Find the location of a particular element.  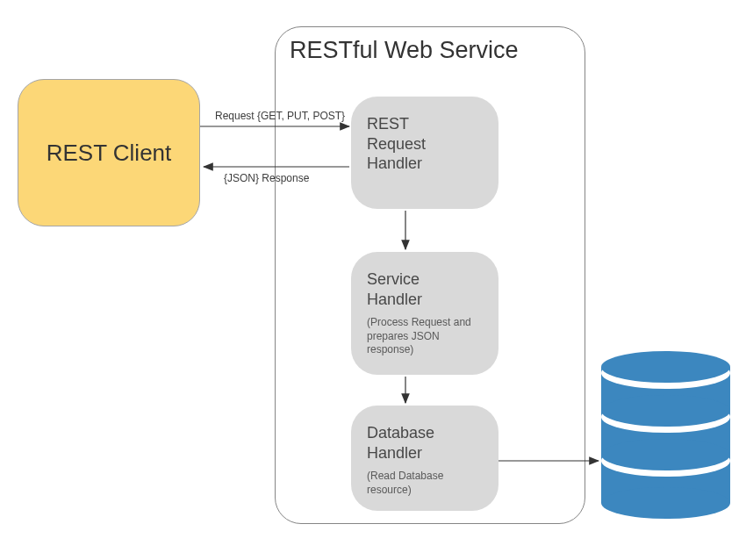

service-handler-sub: (Process Request and prepares JSON respo… is located at coordinates (425, 337).